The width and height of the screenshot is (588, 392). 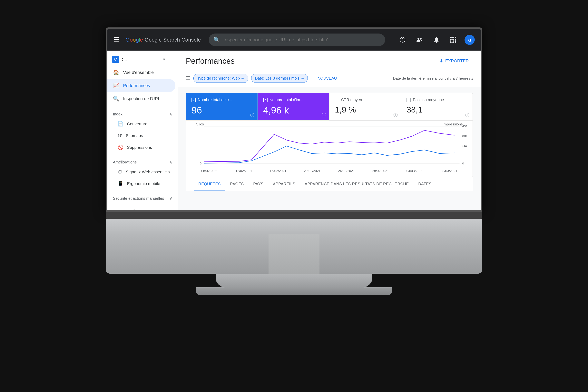 I want to click on tab-apparence: APPARENCE DANS LES RÉSULTATS DE RECHERCH…, so click(x=357, y=184).